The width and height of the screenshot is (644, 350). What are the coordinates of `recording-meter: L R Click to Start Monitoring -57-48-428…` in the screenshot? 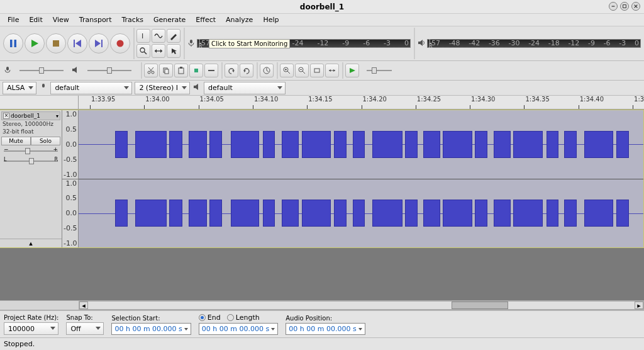 It's located at (304, 43).